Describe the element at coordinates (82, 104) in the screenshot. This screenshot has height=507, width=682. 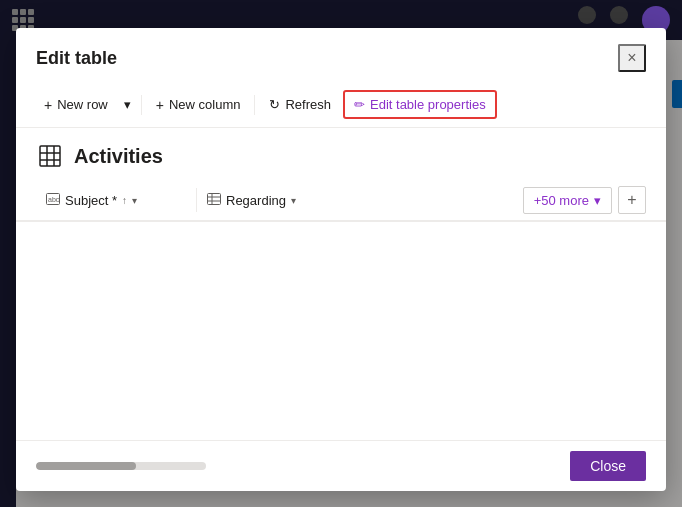
I see `new-row-label: New row` at that location.